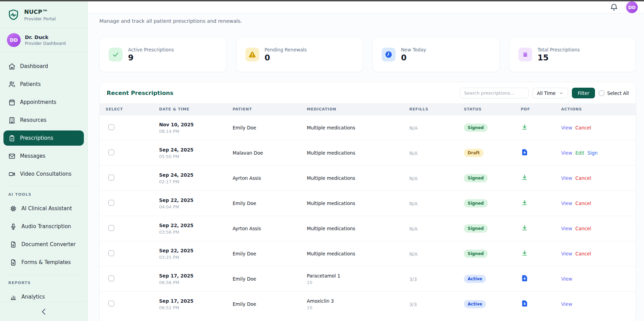 Image resolution: width=644 pixels, height=321 pixels. Describe the element at coordinates (270, 203) in the screenshot. I see `row-patient: Emily Doe` at that location.